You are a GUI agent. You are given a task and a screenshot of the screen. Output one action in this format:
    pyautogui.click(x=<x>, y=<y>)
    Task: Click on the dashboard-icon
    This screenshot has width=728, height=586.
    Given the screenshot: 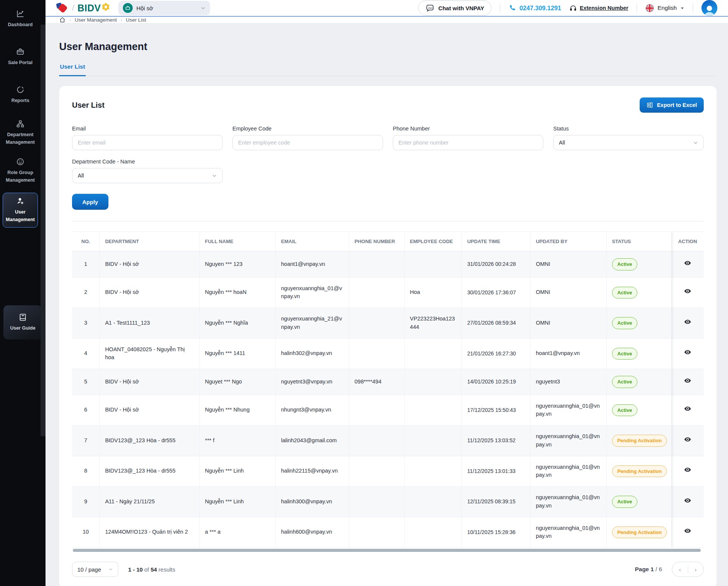 What is the action you would take?
    pyautogui.click(x=20, y=14)
    